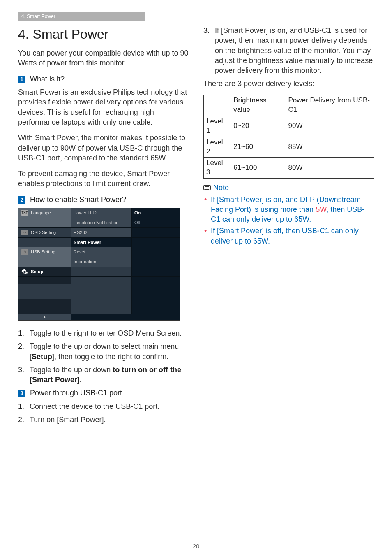 The width and height of the screenshot is (392, 557). I want to click on osd-menu-label: OSD Setting, so click(44, 233).